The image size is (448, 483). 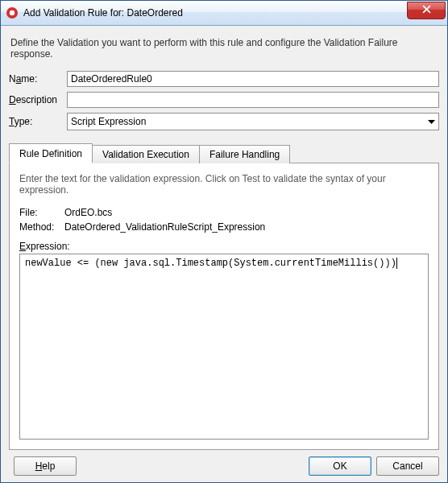 What do you see at coordinates (89, 213) in the screenshot?
I see `file-value: OrdEO.bcs` at bounding box center [89, 213].